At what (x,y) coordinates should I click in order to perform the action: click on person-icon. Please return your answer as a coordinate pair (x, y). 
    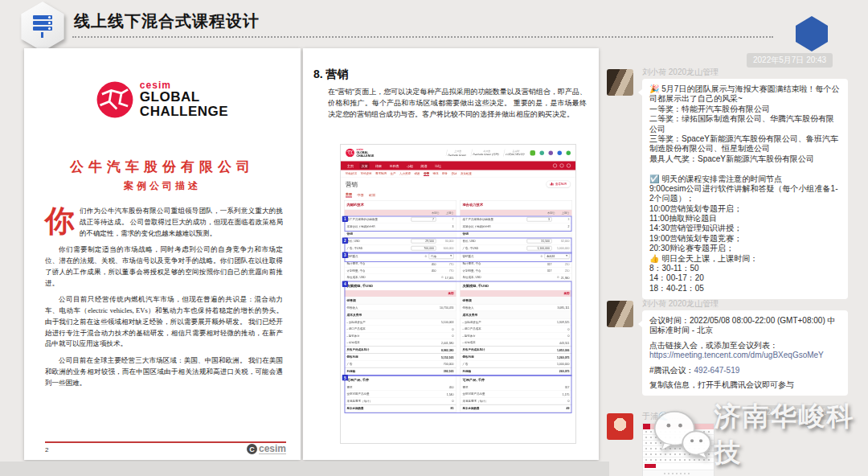
    Looking at the image, I should click on (555, 166).